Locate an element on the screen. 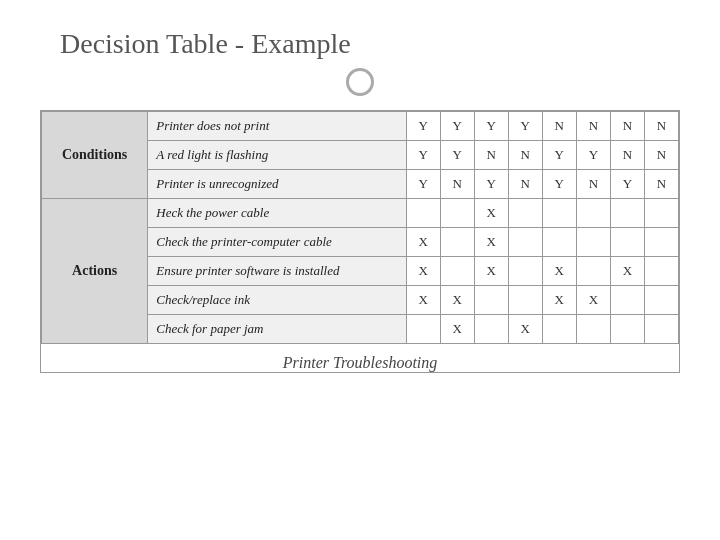 This screenshot has height=540, width=720. condition-val-1-2: N is located at coordinates (491, 156).